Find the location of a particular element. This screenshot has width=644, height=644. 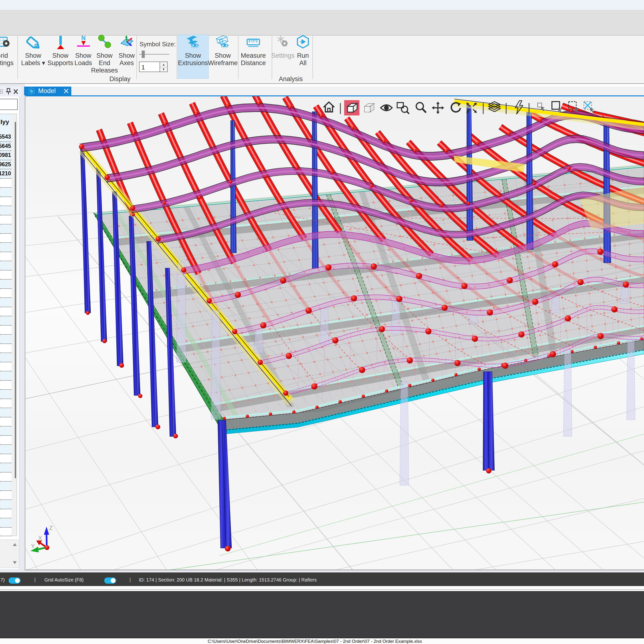

svg-text: N is located at coordinates (83, 38).